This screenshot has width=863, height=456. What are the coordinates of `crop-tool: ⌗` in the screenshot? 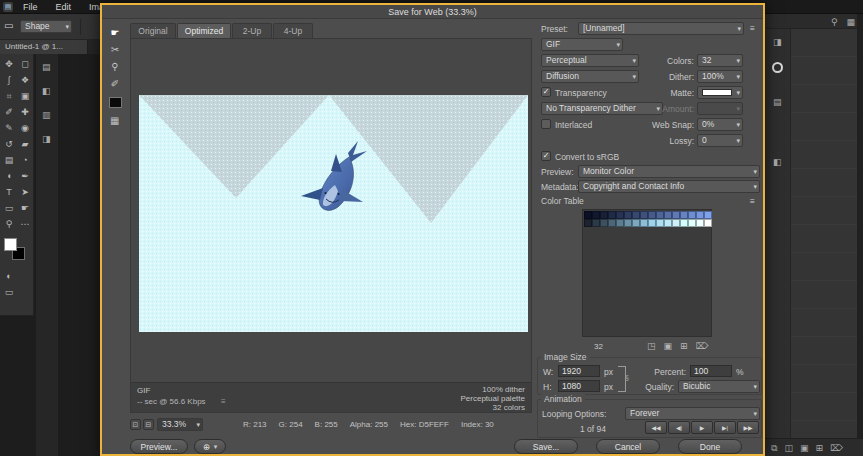 It's located at (9, 96).